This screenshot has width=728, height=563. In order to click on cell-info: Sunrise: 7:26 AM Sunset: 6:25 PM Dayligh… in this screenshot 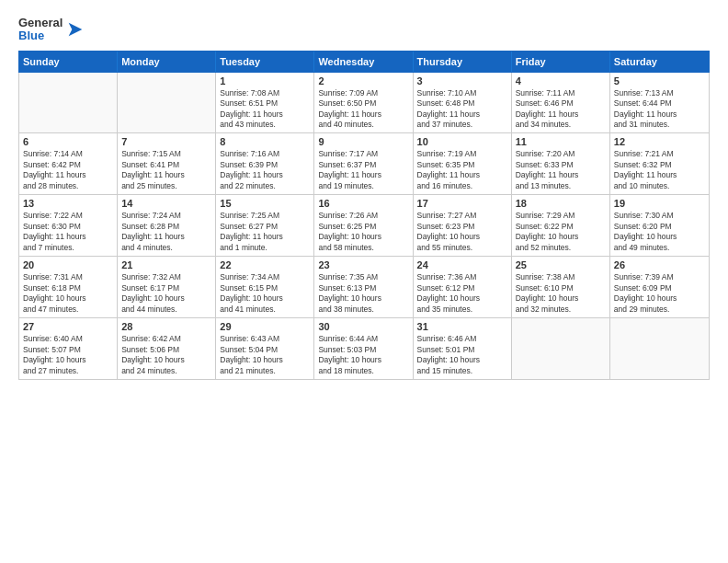, I will do `click(363, 232)`.